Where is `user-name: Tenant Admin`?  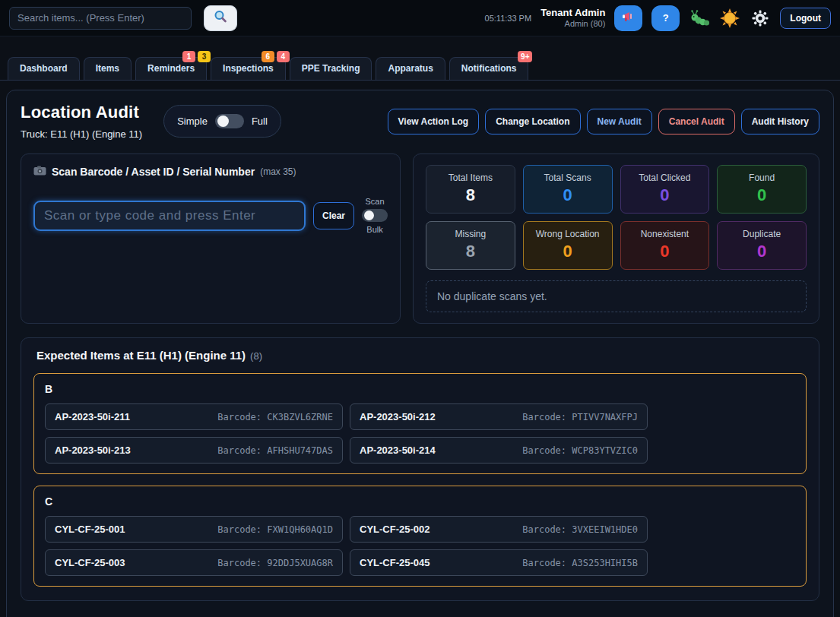 user-name: Tenant Admin is located at coordinates (573, 13).